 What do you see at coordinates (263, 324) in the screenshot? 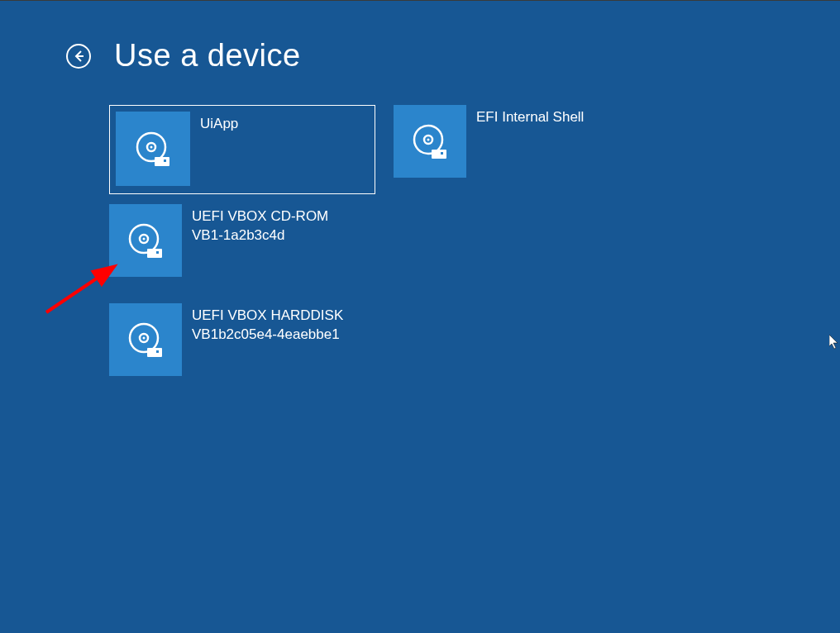
I see `device-label: UEFI VBOX HARDDISK VB1b2c05e4-4eaebbe1` at bounding box center [263, 324].